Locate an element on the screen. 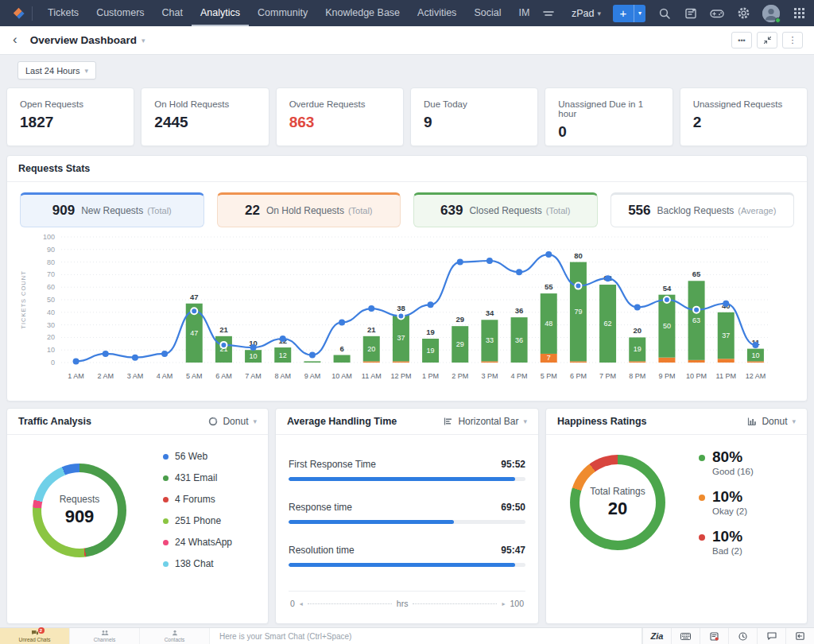 The height and width of the screenshot is (644, 814). traffic-legend-item-whatsapp: 24 WhatsApp is located at coordinates (197, 542).